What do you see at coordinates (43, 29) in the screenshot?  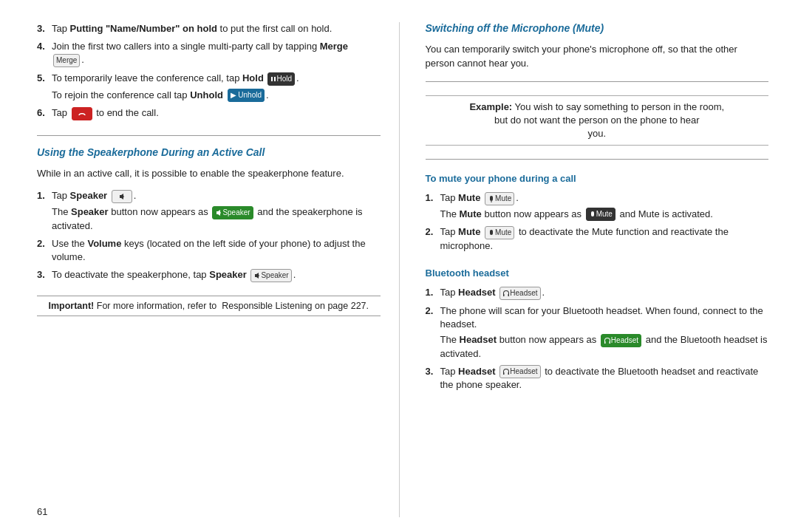 I see `item-num-3: 3.` at bounding box center [43, 29].